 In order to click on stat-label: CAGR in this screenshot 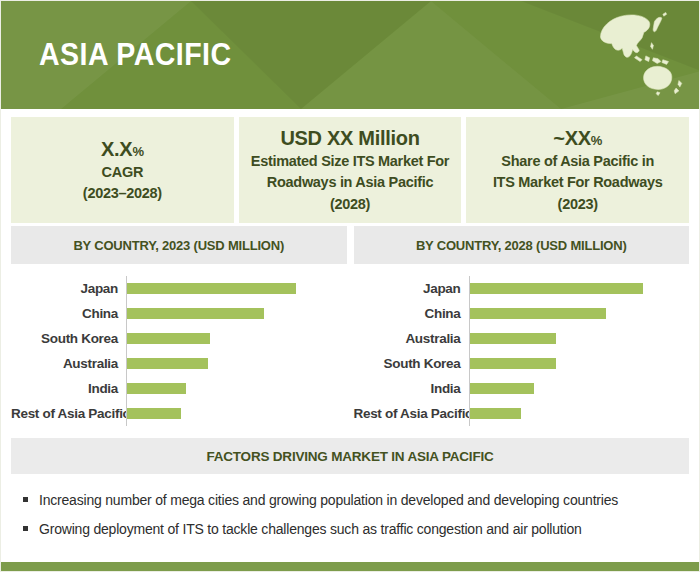, I will do `click(123, 172)`.